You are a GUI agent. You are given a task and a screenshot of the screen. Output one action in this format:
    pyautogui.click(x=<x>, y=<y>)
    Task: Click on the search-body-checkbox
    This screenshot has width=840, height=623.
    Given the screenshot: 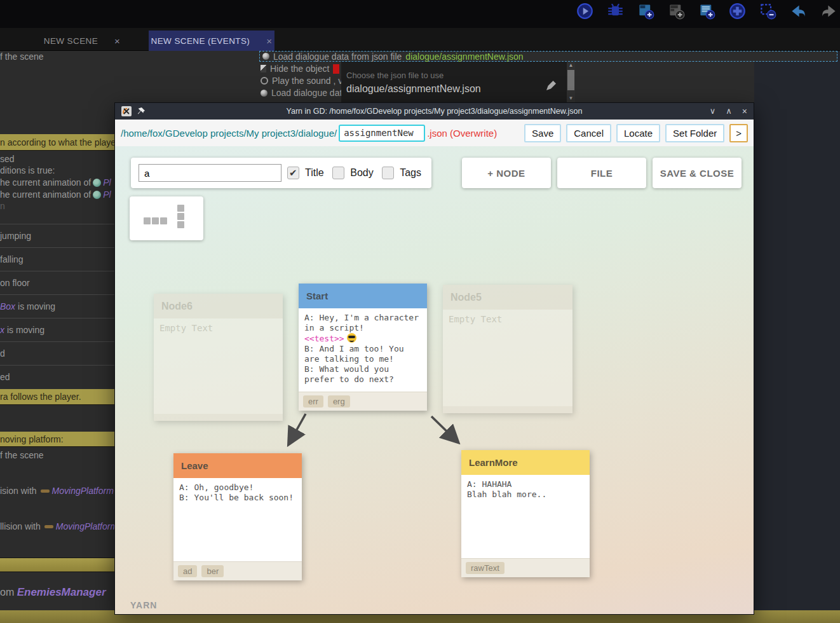 What is the action you would take?
    pyautogui.click(x=339, y=173)
    